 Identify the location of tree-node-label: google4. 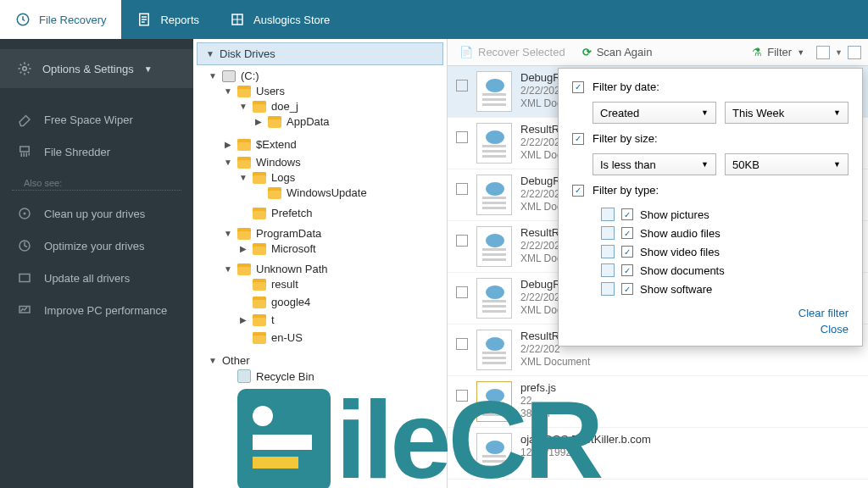
(291, 302).